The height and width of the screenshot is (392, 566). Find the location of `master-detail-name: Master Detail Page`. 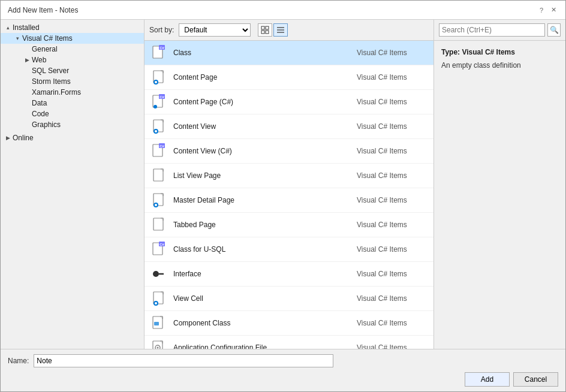

master-detail-name: Master Detail Page is located at coordinates (265, 200).